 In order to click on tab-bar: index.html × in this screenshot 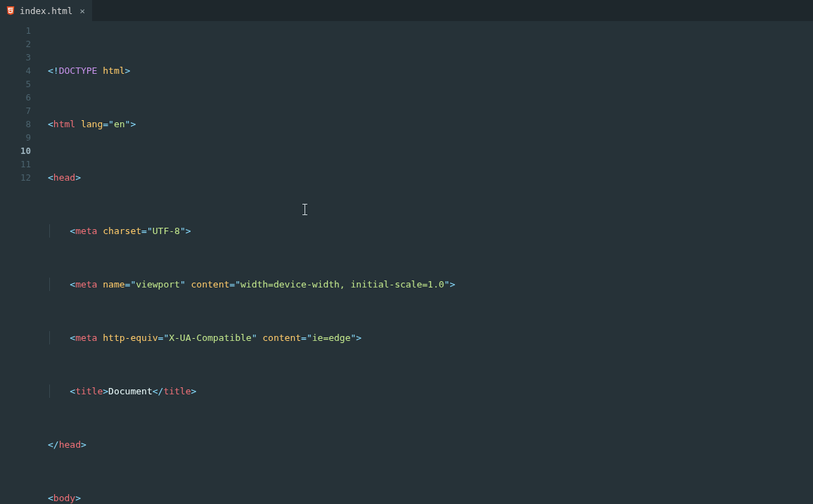, I will do `click(406, 11)`.